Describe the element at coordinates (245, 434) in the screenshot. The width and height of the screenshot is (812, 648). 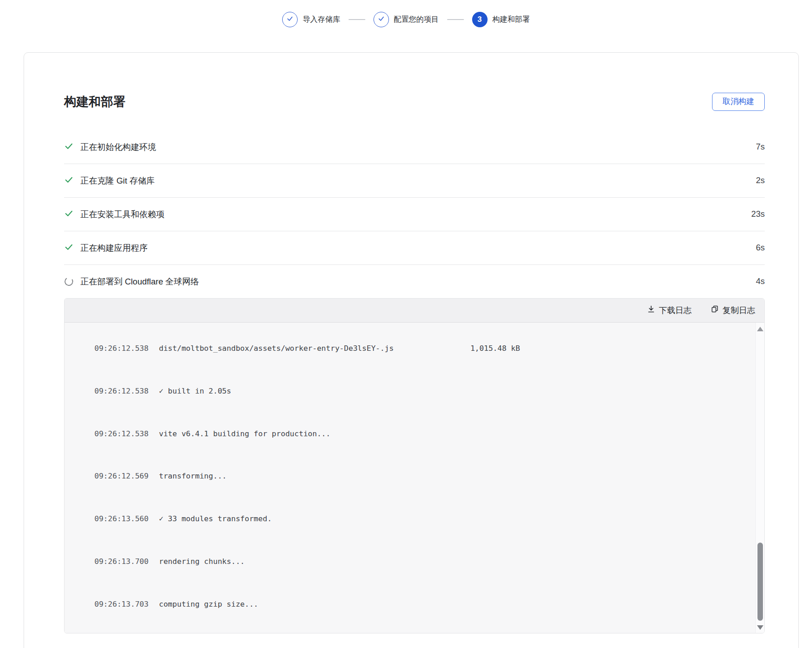
I see `log-text: vite v6.4.1 building for production...` at that location.